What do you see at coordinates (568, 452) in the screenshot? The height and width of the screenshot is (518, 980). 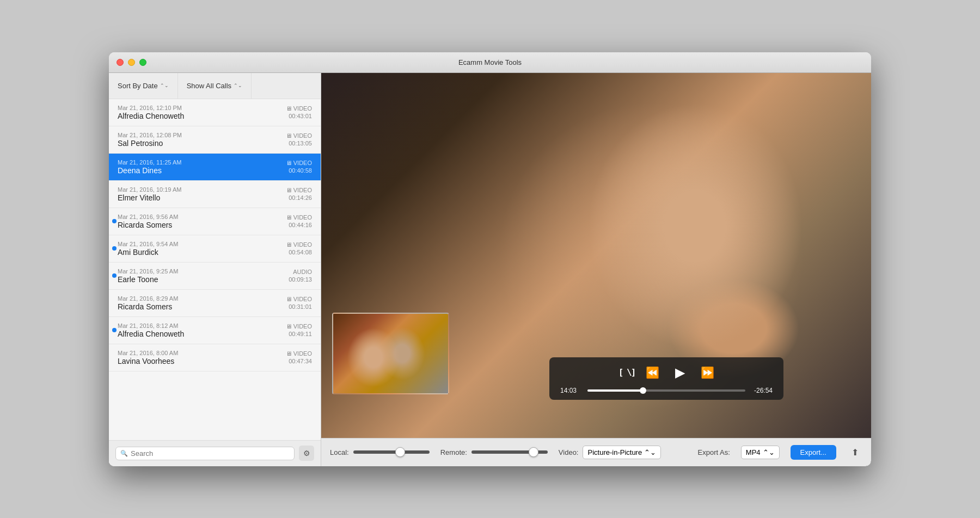 I see `video-label: Video:` at bounding box center [568, 452].